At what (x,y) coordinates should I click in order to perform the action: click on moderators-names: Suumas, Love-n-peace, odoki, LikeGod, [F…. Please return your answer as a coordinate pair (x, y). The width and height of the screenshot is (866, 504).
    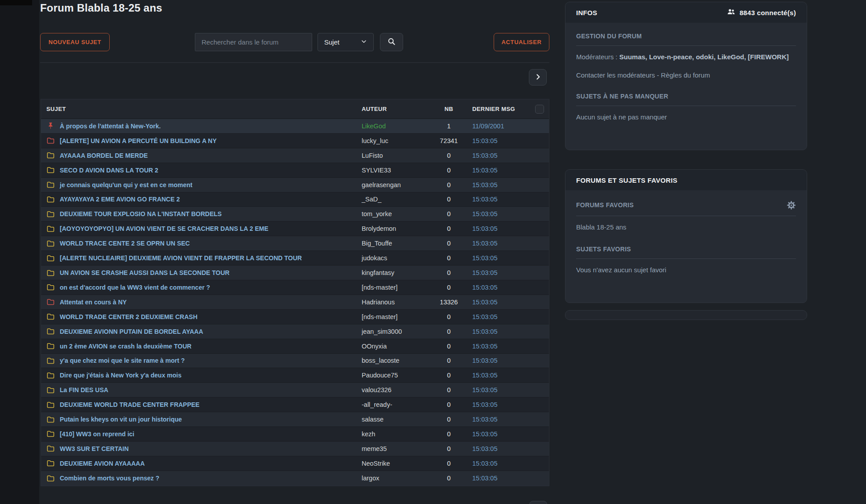
    Looking at the image, I should click on (704, 57).